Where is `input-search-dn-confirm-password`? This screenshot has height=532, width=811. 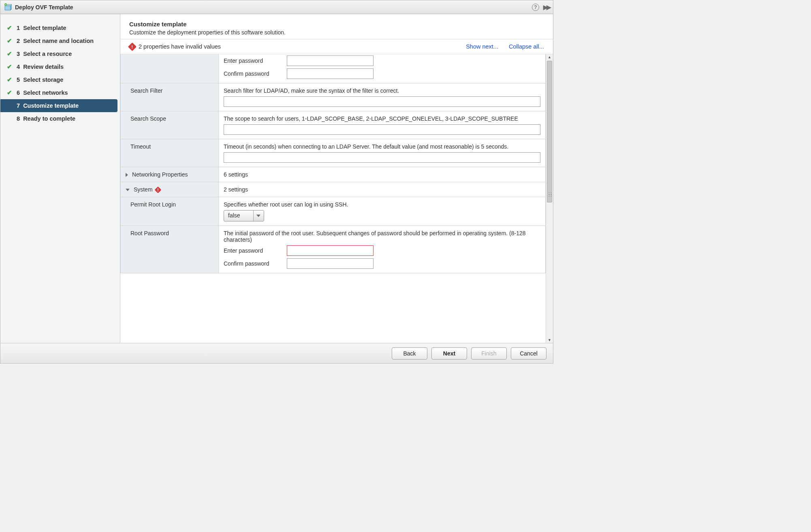 input-search-dn-confirm-password is located at coordinates (330, 74).